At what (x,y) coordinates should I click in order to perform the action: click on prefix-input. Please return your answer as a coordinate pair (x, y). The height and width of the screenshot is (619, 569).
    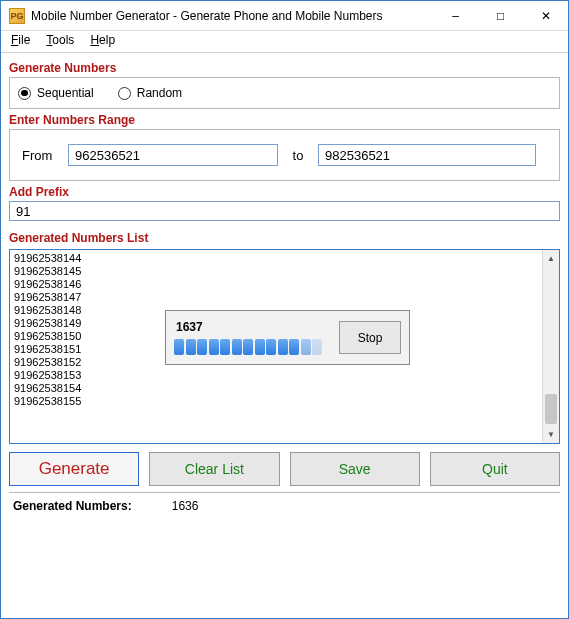
    Looking at the image, I should click on (284, 211).